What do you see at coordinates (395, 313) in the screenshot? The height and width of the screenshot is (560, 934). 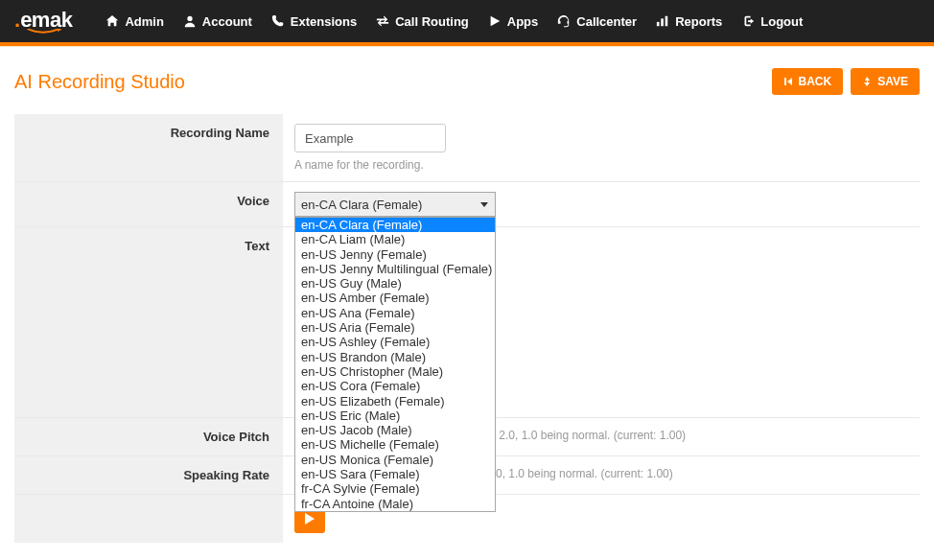 I see `voice-option: en-US Ana (Female)` at bounding box center [395, 313].